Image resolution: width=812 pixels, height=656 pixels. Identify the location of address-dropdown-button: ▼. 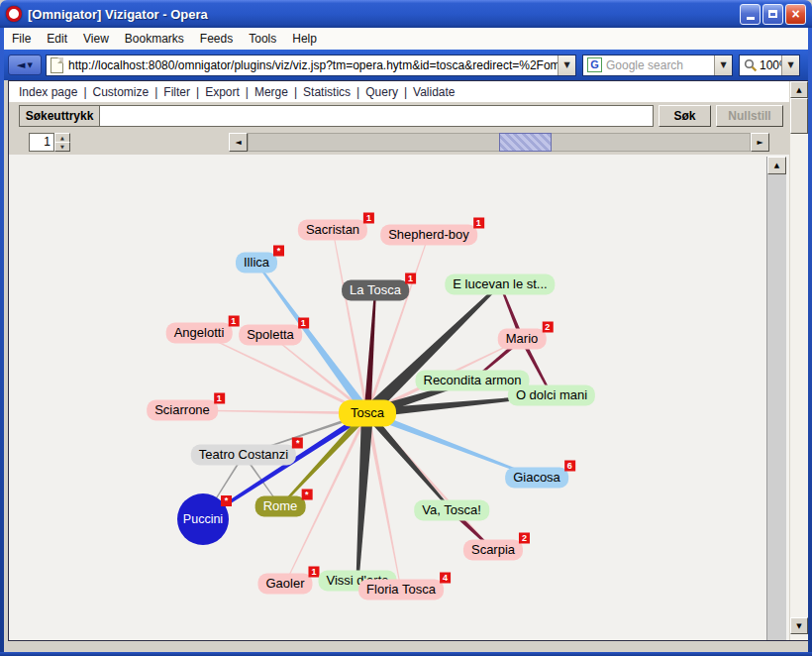
(566, 65).